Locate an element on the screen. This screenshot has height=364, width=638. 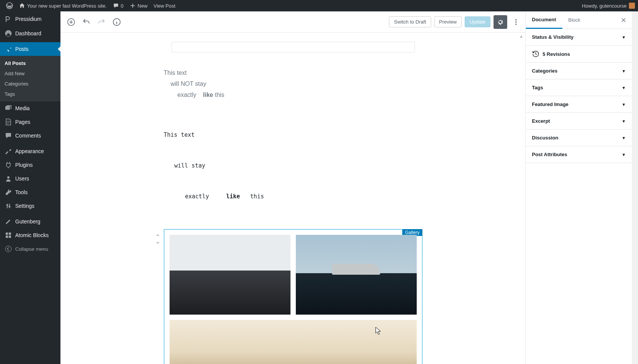
submenu-all-posts: All Posts is located at coordinates (30, 63).